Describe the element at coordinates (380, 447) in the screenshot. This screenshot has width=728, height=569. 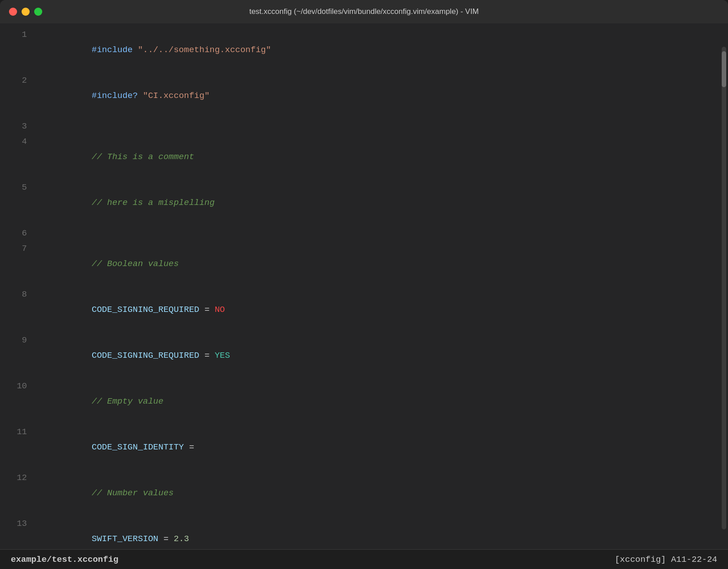
I see `line-content: CODE_SIGN_IDENTITY =` at that location.